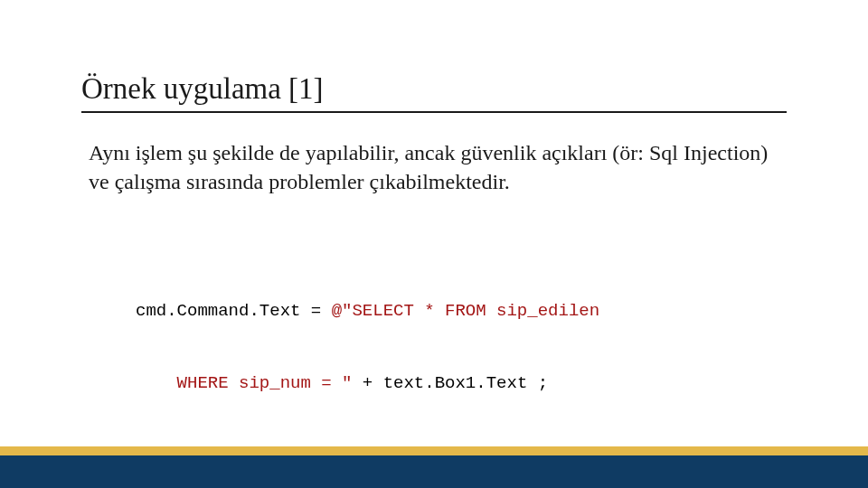  Describe the element at coordinates (434, 92) in the screenshot. I see `slide-title: Örnek uygulama [1]` at that location.